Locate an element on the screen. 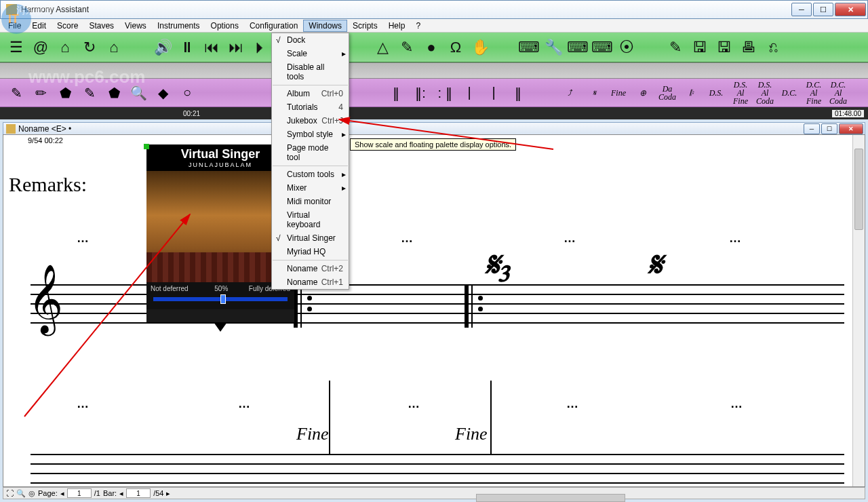 The image size is (868, 502). close-button is located at coordinates (850, 9).